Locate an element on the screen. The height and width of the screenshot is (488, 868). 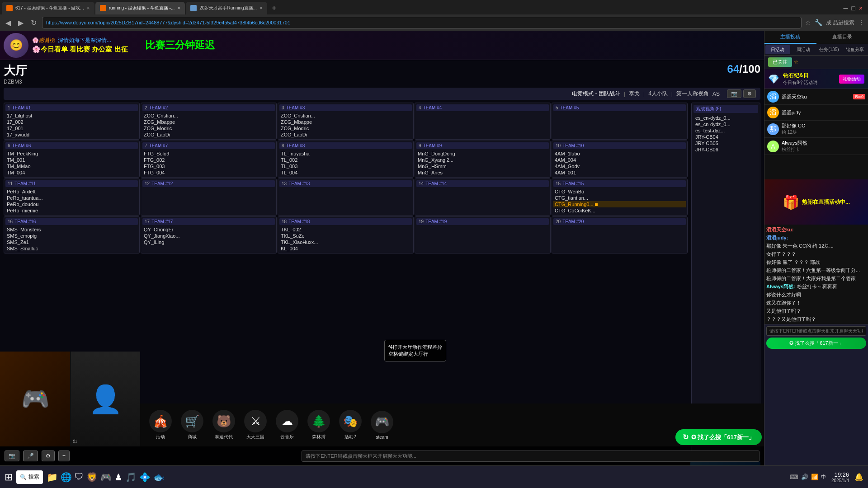
team-17-member-0: QY_ChongEr is located at coordinates (209, 230).